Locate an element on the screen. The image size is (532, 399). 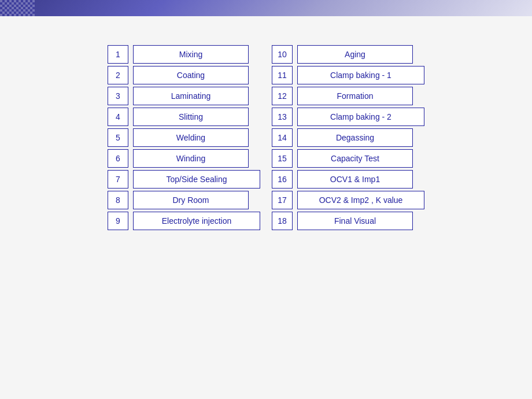
process-row: 10Aging is located at coordinates (348, 54).